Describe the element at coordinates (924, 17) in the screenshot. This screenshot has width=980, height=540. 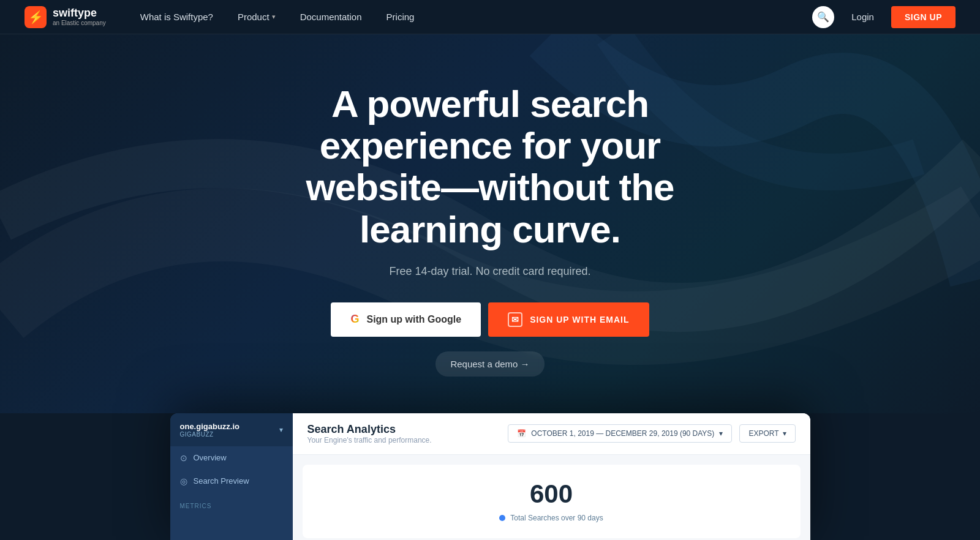
I see `signup-button: SIGN UP` at that location.